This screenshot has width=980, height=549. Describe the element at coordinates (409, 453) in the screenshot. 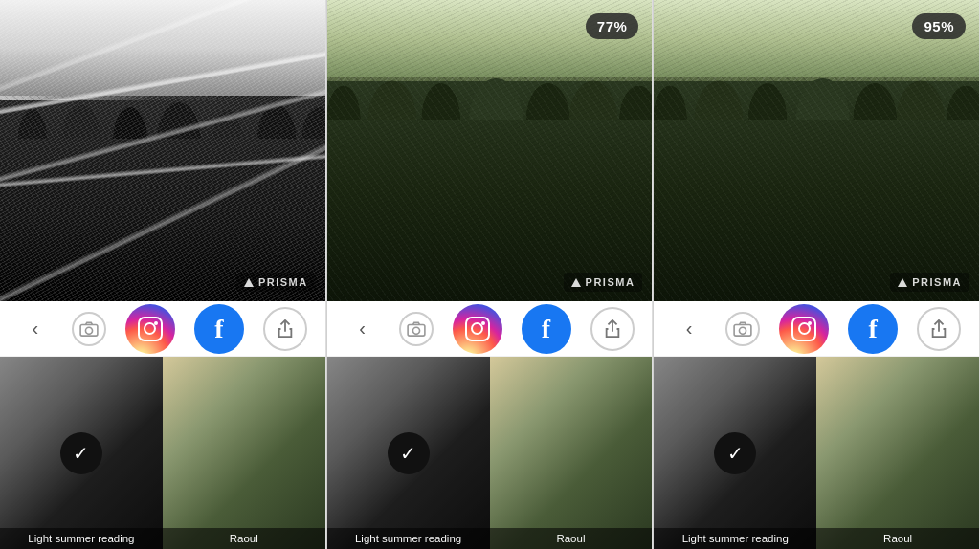

I see `check-overlay-2: ✓` at that location.